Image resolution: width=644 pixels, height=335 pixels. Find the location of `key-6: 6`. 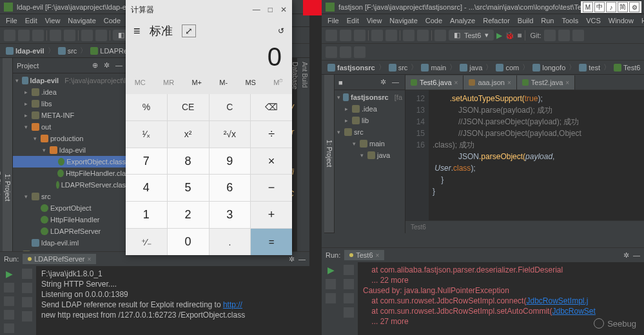

key-6: 6 is located at coordinates (230, 188).